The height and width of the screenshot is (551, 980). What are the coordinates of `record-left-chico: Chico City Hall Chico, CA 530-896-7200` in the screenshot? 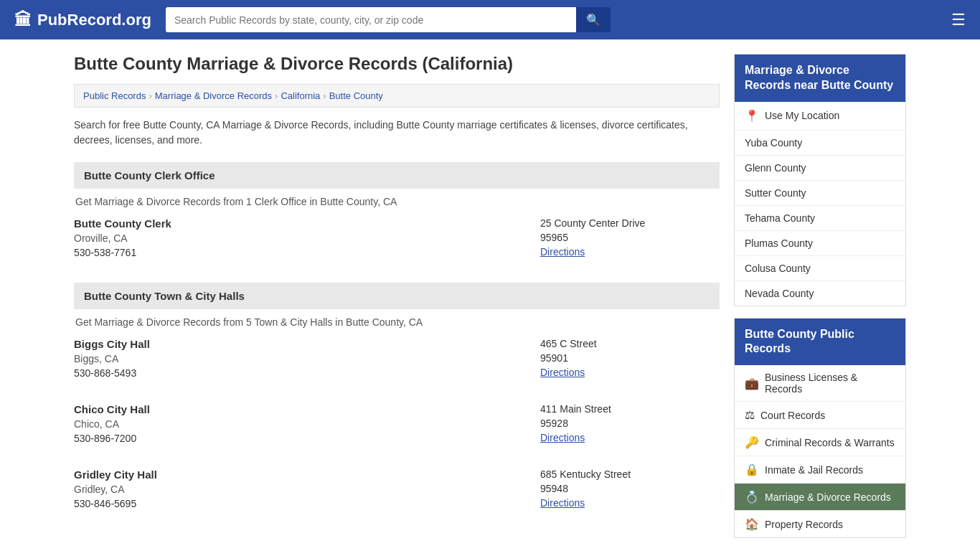 It's located at (307, 425).